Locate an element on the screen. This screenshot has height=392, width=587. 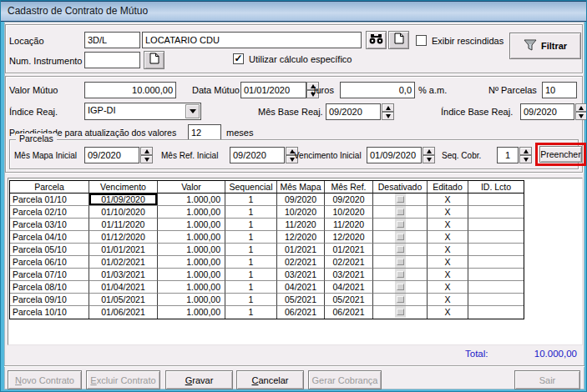
new-instrumento-button is located at coordinates (154, 60).